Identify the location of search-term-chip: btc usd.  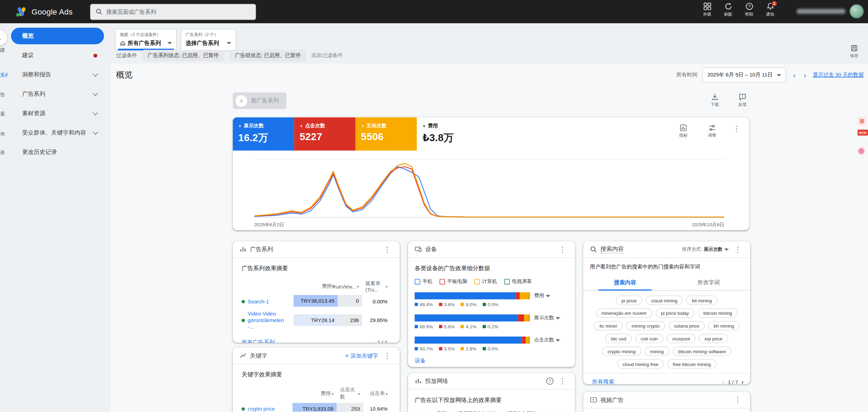
(619, 338).